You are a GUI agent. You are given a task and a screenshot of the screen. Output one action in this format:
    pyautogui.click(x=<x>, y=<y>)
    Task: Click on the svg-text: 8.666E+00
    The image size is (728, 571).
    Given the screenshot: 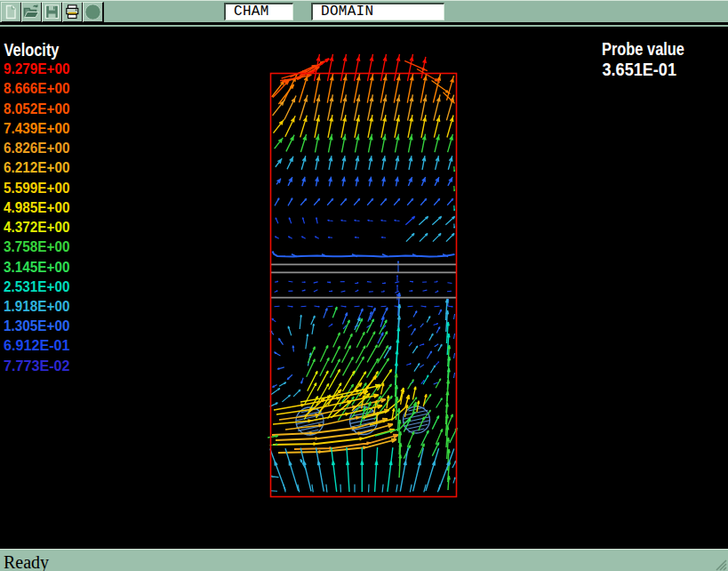 What is the action you would take?
    pyautogui.click(x=37, y=88)
    